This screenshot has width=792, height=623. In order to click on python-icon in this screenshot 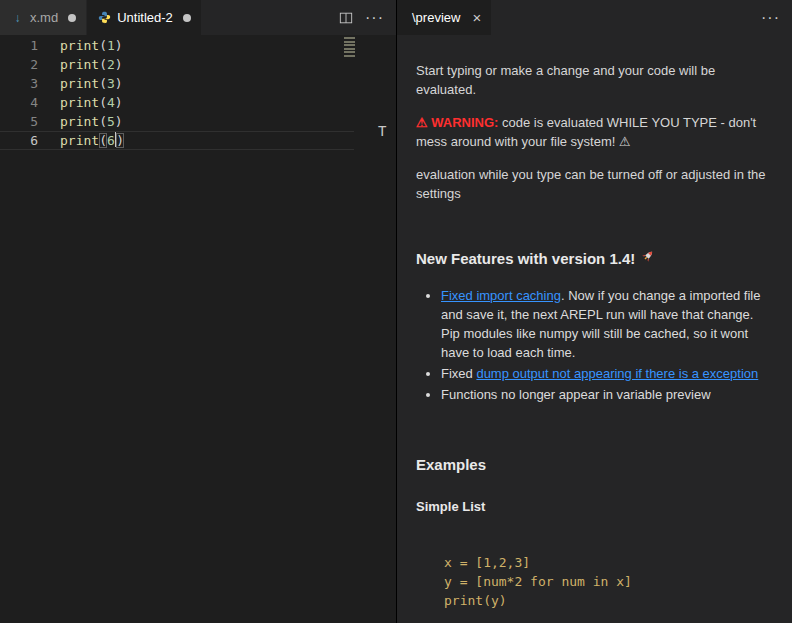, I will do `click(104, 18)`.